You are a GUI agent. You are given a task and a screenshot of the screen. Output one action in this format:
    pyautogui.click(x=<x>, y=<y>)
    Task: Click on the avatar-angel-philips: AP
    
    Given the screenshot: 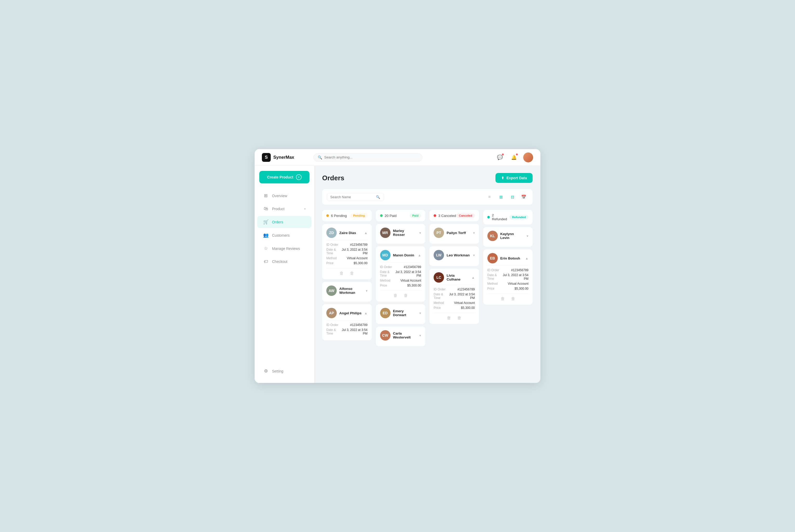 What is the action you would take?
    pyautogui.click(x=332, y=313)
    